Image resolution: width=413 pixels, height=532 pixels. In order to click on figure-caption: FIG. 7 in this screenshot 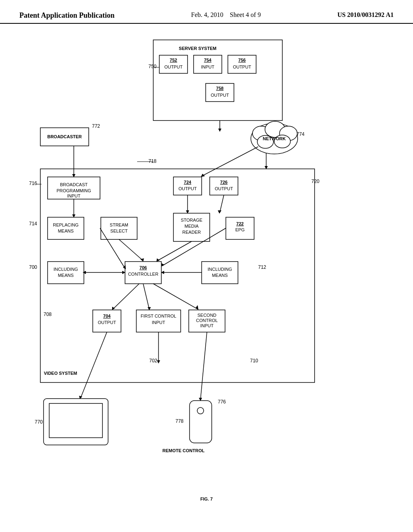, I will do `click(206, 499)`.